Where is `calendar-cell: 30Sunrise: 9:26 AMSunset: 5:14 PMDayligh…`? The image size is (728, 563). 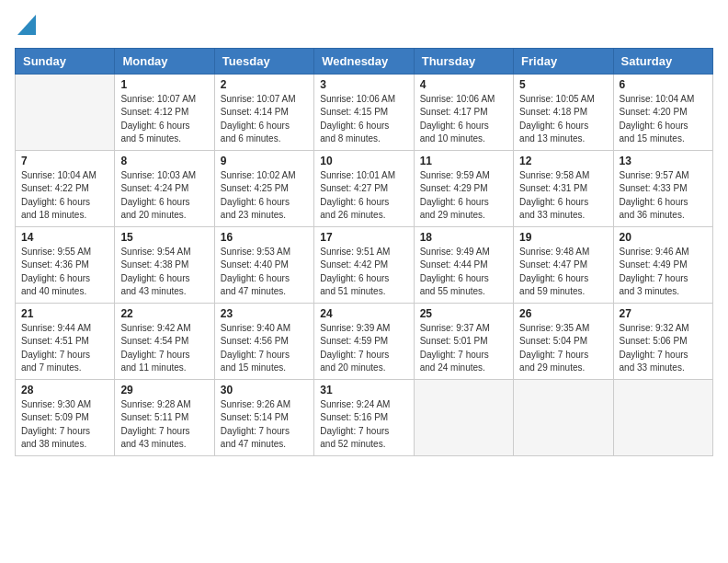
calendar-cell: 30Sunrise: 9:26 AMSunset: 5:14 PMDayligh… is located at coordinates (264, 418).